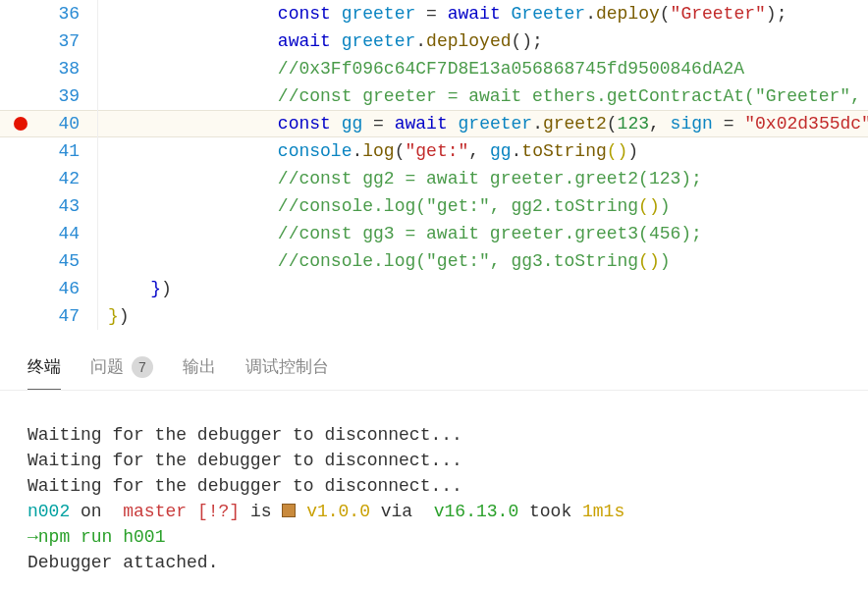 This screenshot has width=868, height=589. Describe the element at coordinates (434, 179) in the screenshot. I see `code-line: 42 //const gg2 = await greeter.greet2(12…` at that location.